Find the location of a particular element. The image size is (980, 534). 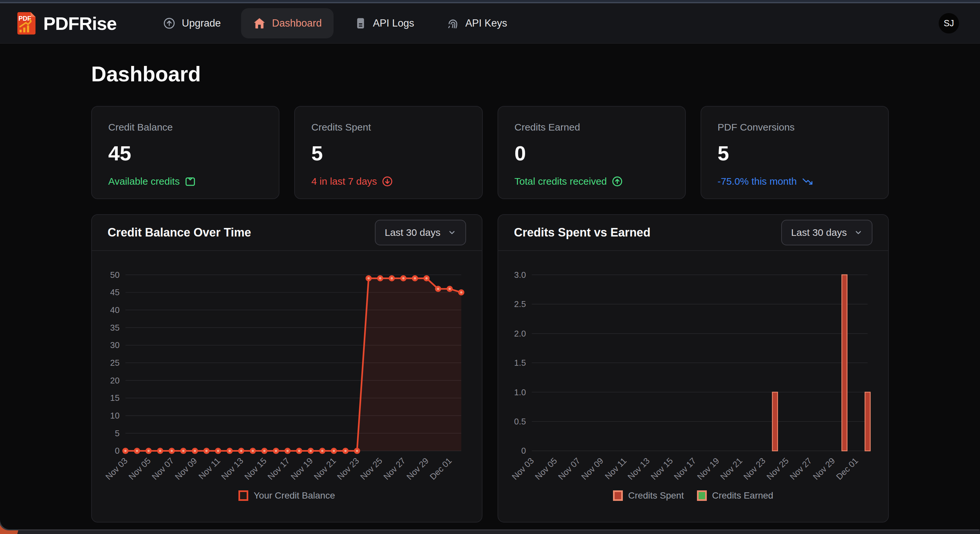

legend-item-credit-balance: Your Credit Balance is located at coordinates (287, 496).